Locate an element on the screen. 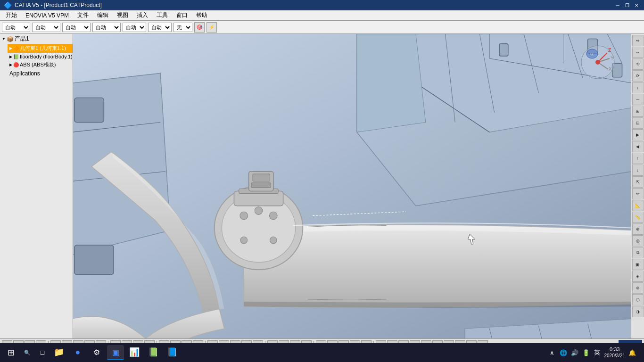 The height and width of the screenshot is (362, 644). toolbar-icon-1: 🎯 is located at coordinates (199, 27).